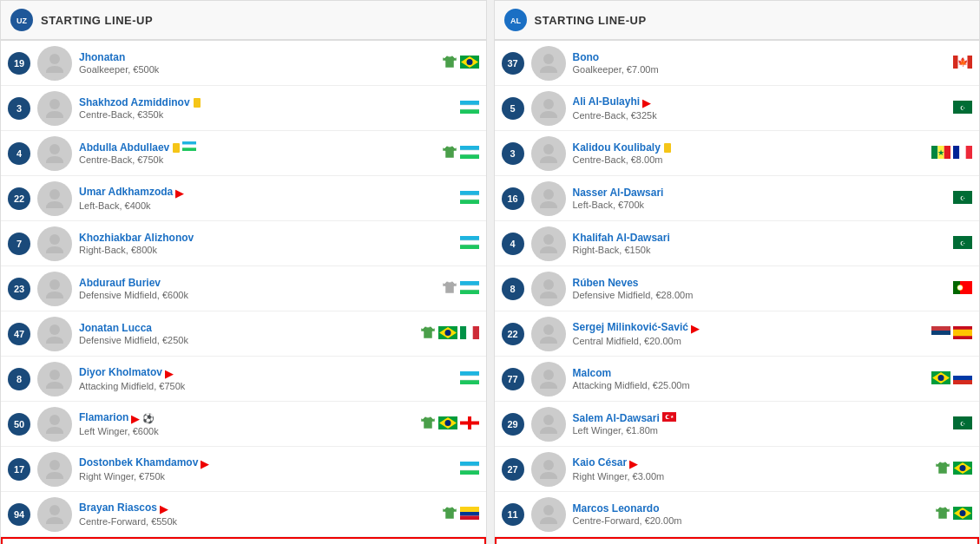 This screenshot has width=980, height=544. What do you see at coordinates (260, 295) in the screenshot?
I see `player-details: Defensive Midfield, €600k` at bounding box center [260, 295].